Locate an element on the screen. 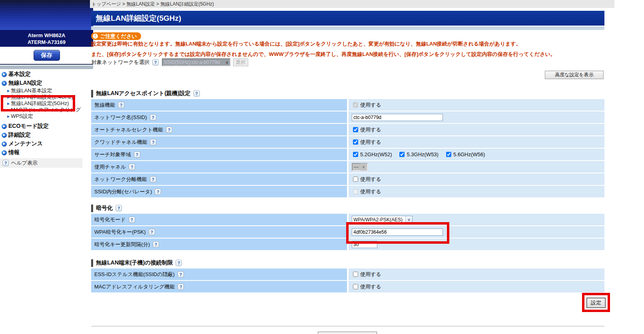 The width and height of the screenshot is (644, 334). section-header-ap: 無線LANアクセスポイント(親機)設定 ? is located at coordinates (348, 93).